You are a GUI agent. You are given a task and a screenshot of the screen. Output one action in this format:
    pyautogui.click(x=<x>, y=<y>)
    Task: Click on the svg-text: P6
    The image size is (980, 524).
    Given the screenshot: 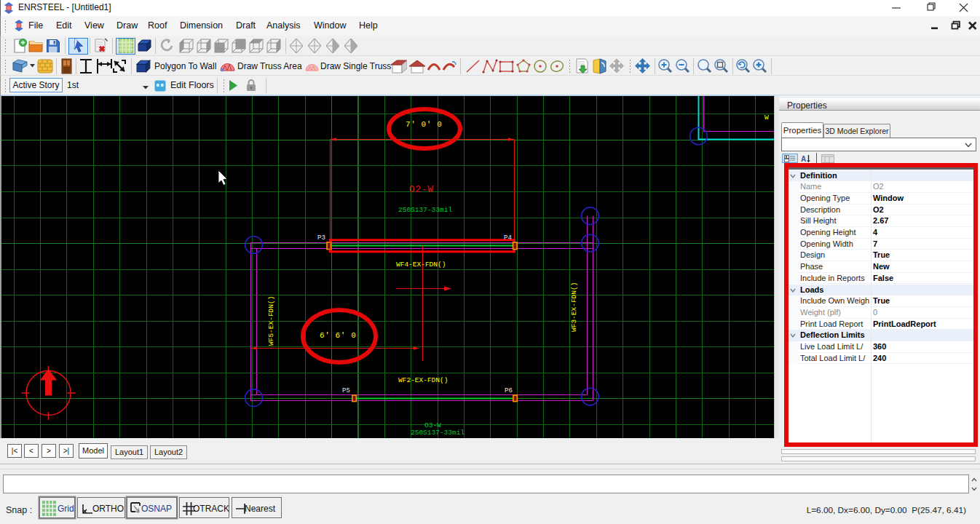 What is the action you would take?
    pyautogui.click(x=508, y=391)
    